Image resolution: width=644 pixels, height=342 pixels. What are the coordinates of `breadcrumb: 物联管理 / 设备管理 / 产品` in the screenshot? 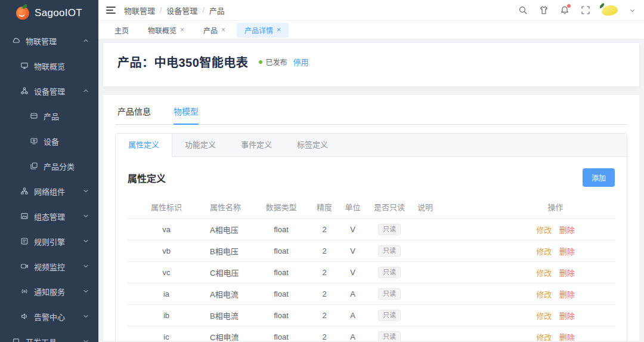 It's located at (174, 11).